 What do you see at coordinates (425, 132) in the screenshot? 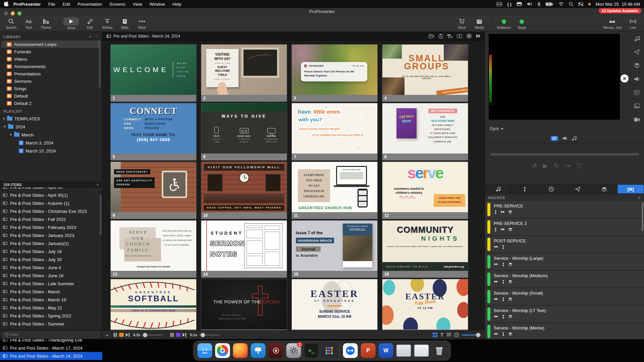
I see `slide-thumbnail-8: Old StoryNew HEY PARENTS! USE'OLD STORY …` at bounding box center [425, 132].